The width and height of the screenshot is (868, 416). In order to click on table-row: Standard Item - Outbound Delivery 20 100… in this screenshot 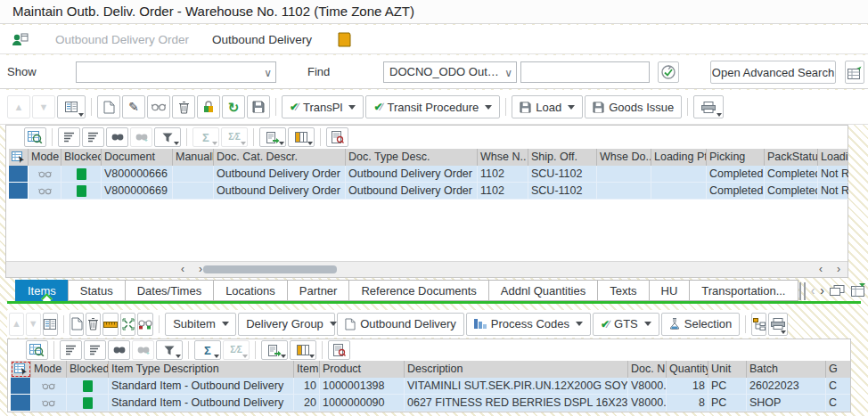, I will do `click(430, 403)`.